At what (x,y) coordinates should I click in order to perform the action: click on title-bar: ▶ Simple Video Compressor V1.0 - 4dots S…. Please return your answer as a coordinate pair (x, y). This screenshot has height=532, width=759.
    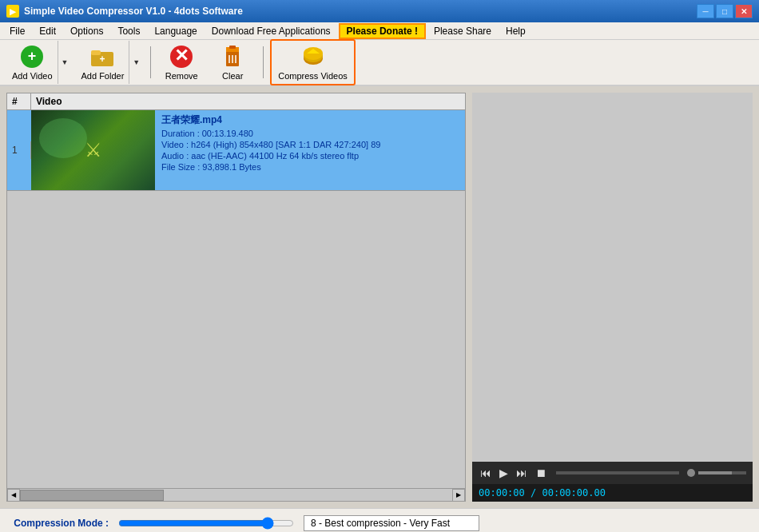
    Looking at the image, I should click on (380, 11).